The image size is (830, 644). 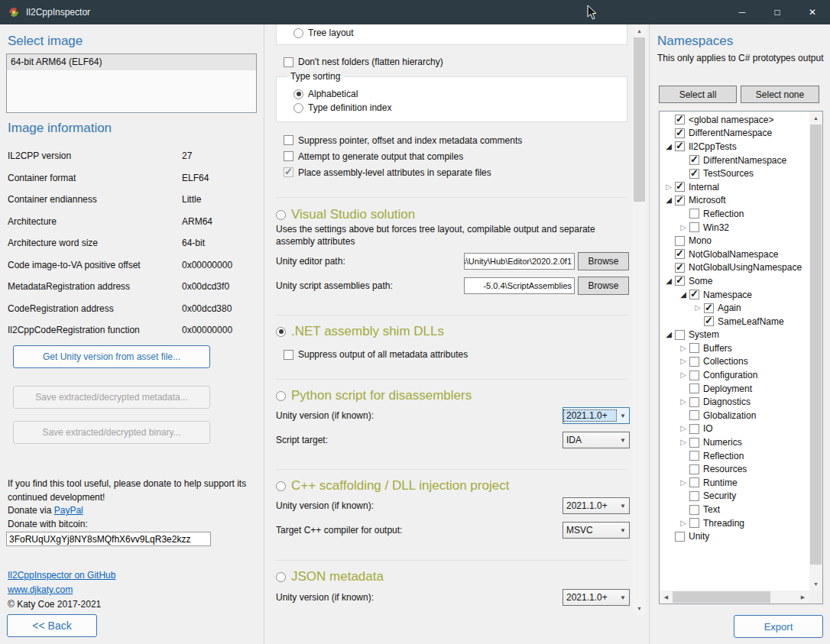 What do you see at coordinates (734, 281) in the screenshot?
I see `namespace-tree-item: Some` at bounding box center [734, 281].